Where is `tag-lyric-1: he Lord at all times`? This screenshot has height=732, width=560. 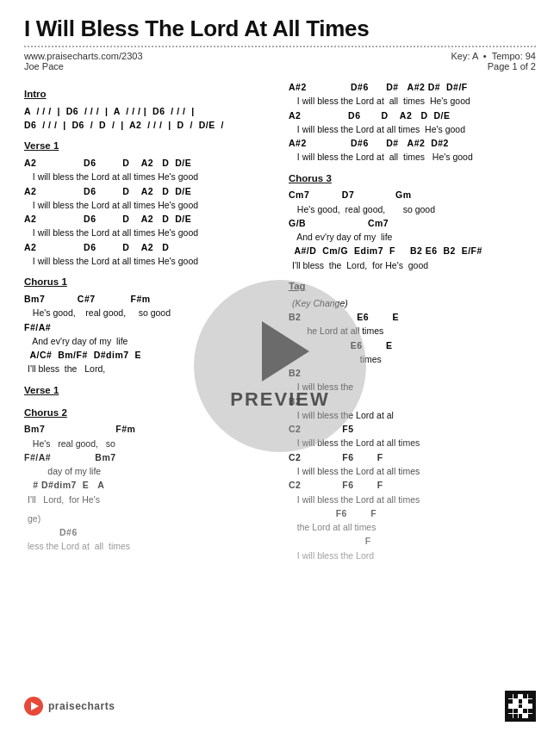 tag-lyric-1: he Lord at all times is located at coordinates (412, 331).